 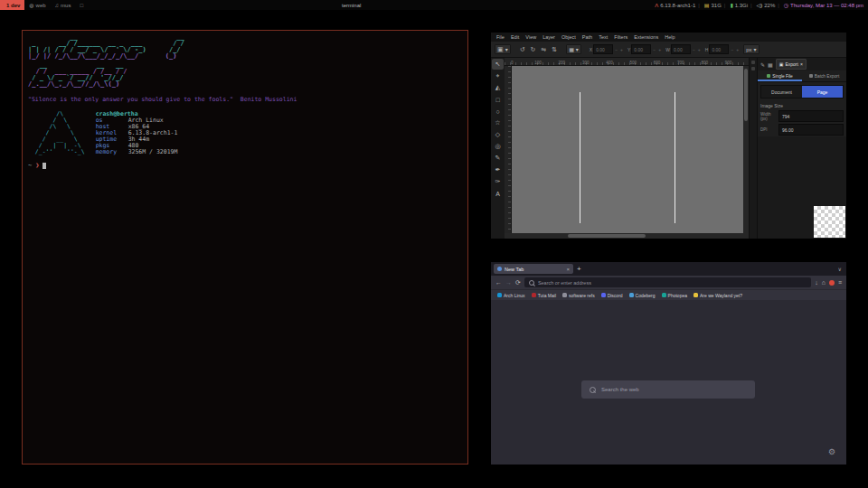 I want to click on workspace-item: ◍ web, so click(x=37, y=5).